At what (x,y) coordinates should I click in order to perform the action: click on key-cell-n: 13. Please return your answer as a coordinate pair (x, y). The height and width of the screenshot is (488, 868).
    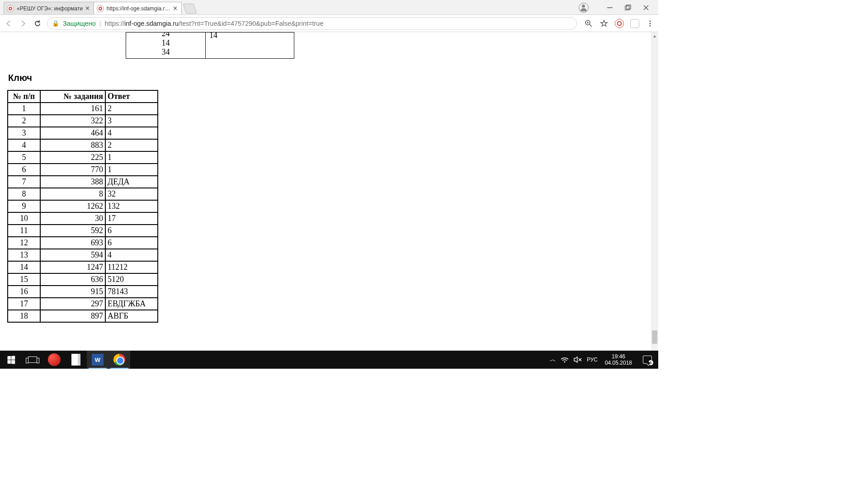
    Looking at the image, I should click on (24, 255).